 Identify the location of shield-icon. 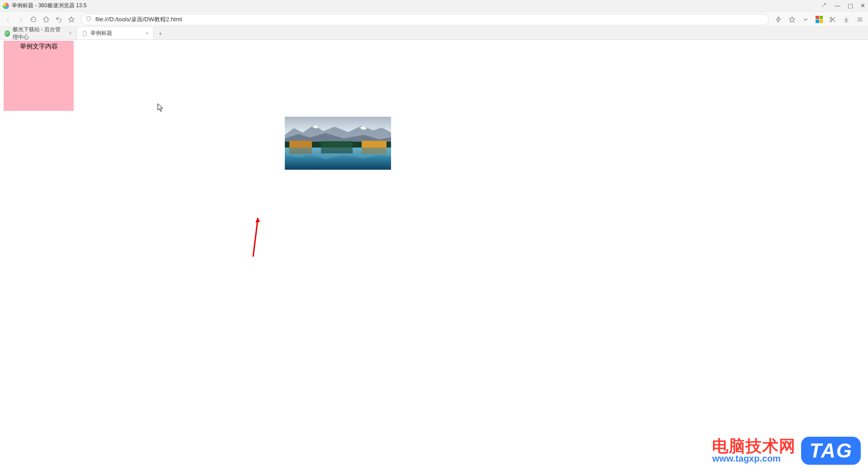
(89, 19).